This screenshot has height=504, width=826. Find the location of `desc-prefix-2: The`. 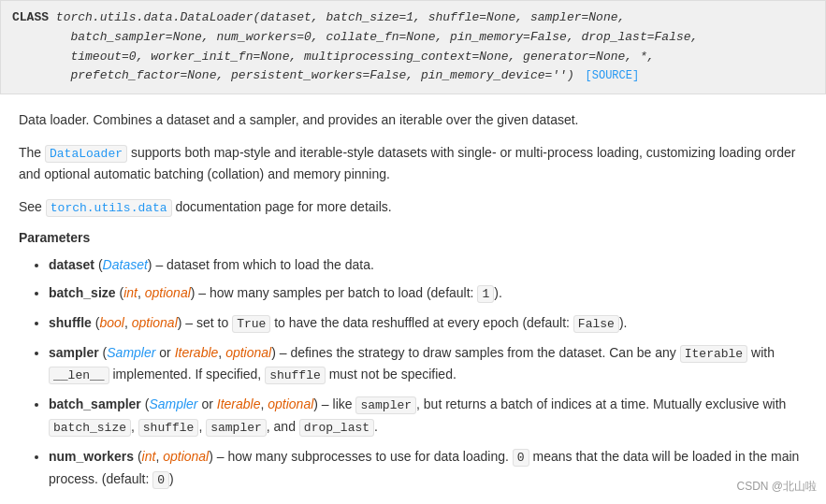

desc-prefix-2: The is located at coordinates (30, 152).